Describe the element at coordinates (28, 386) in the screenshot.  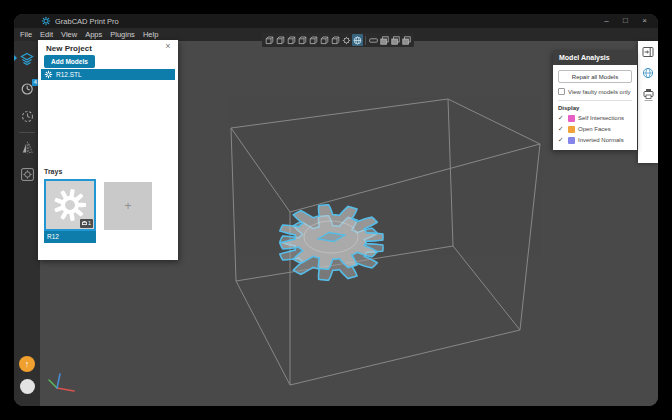
I see `user-avatar` at that location.